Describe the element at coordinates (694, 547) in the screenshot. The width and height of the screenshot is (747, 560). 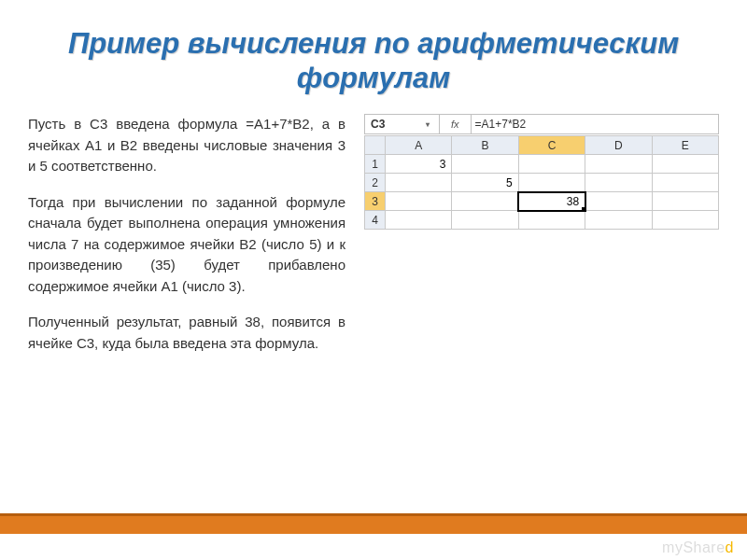
I see `watermark-text: myShare` at that location.